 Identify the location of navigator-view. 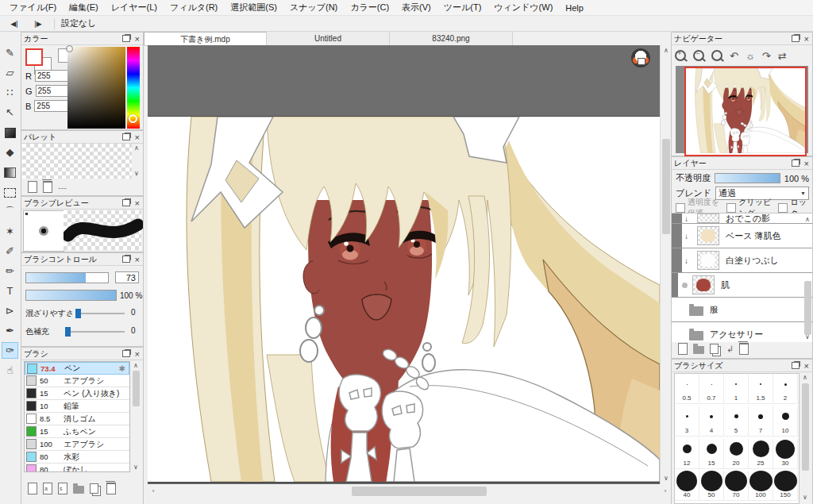
(742, 110).